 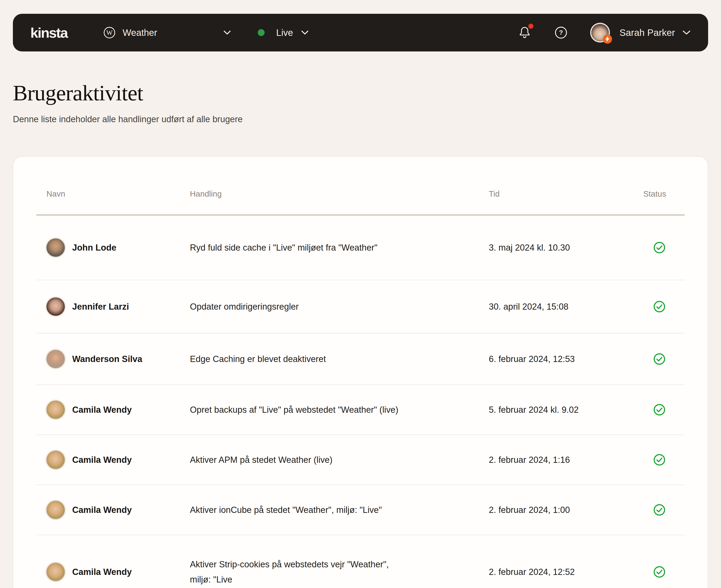 What do you see at coordinates (167, 33) in the screenshot?
I see `site-selector: W Weather` at bounding box center [167, 33].